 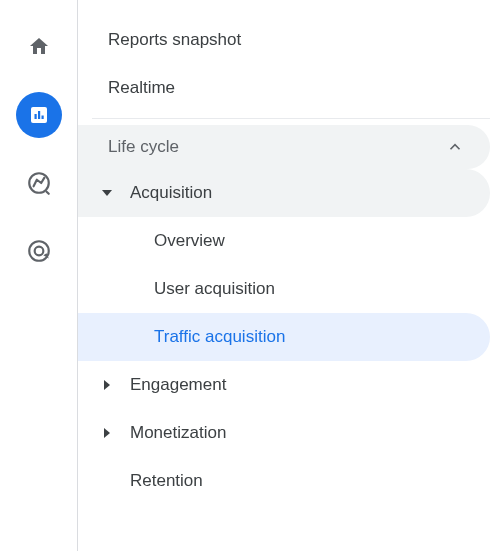 I want to click on rail-reports-icon, so click(x=39, y=115).